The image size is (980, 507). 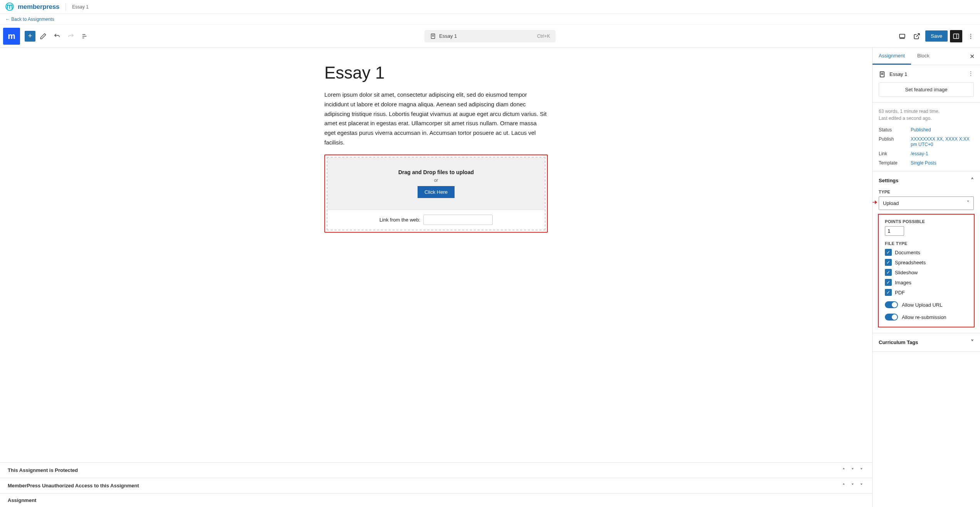 What do you see at coordinates (971, 36) in the screenshot?
I see `options-menu-button` at bounding box center [971, 36].